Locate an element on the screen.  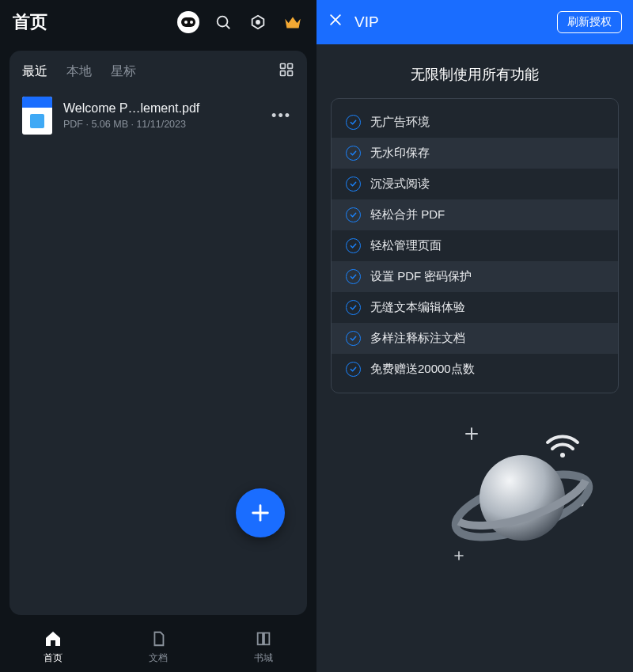
file-thumbnail-icon is located at coordinates (37, 116).